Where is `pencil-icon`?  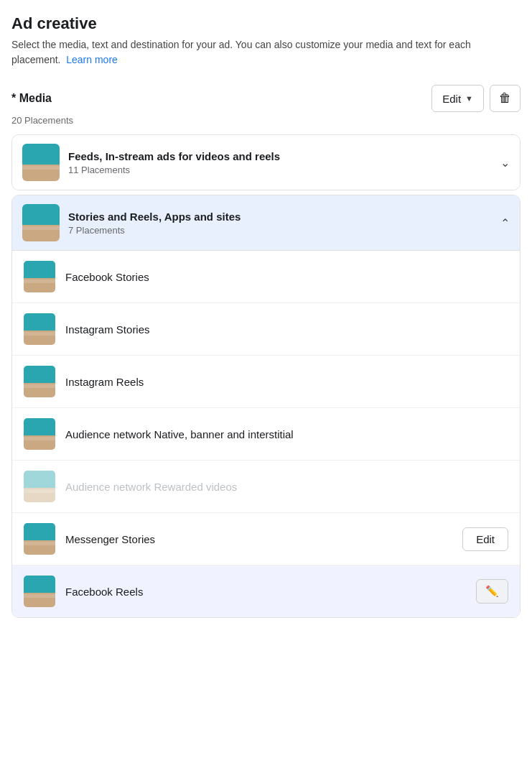 pencil-icon is located at coordinates (493, 591).